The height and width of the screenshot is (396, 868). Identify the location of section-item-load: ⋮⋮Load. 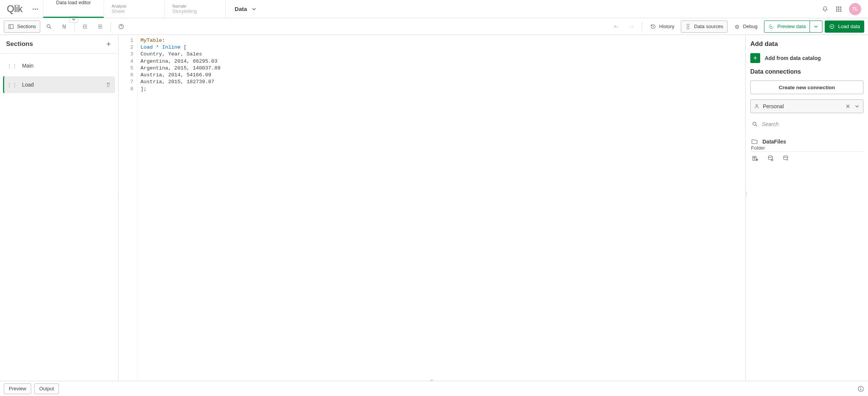
(59, 85).